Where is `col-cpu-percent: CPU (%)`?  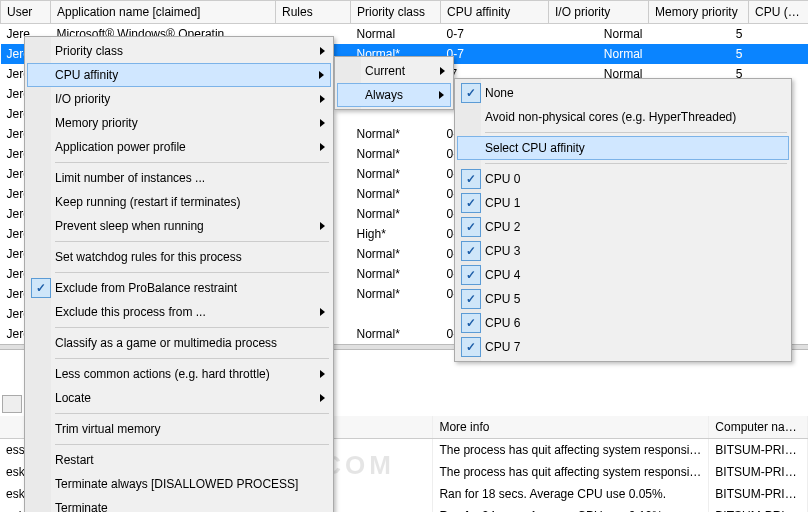 col-cpu-percent: CPU (%) is located at coordinates (779, 12).